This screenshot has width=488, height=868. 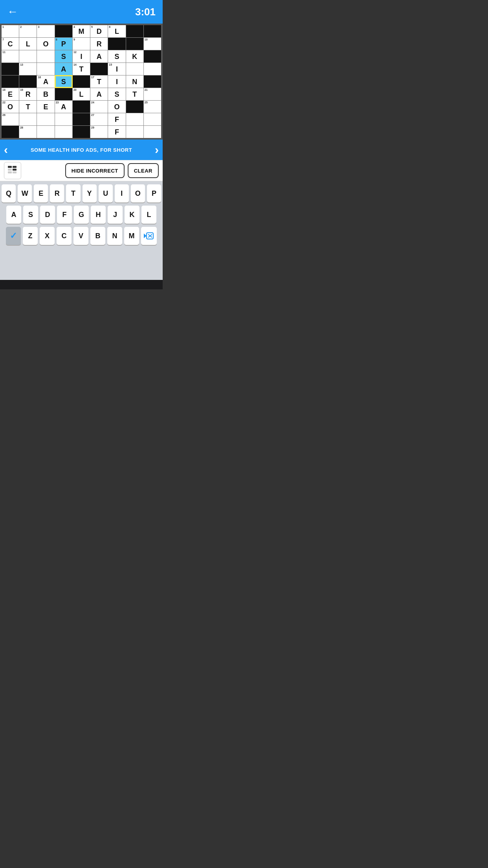 I want to click on back-button: ←, so click(x=13, y=12).